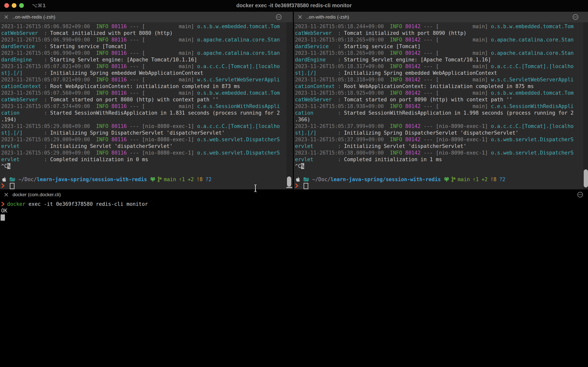  Describe the element at coordinates (37, 195) in the screenshot. I see `pane-tab-title: docker (com.docker.cli)` at that location.